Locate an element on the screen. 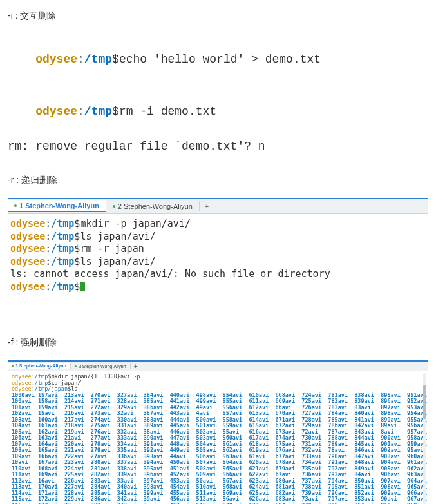 This screenshot has width=436, height=504. scrollbar is located at coordinates (425, 438).